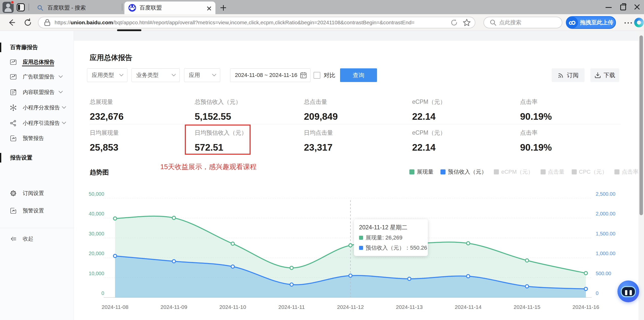 Image resolution: width=644 pixels, height=320 pixels. Describe the element at coordinates (454, 23) in the screenshot. I see `reload-circle-icon` at that location.